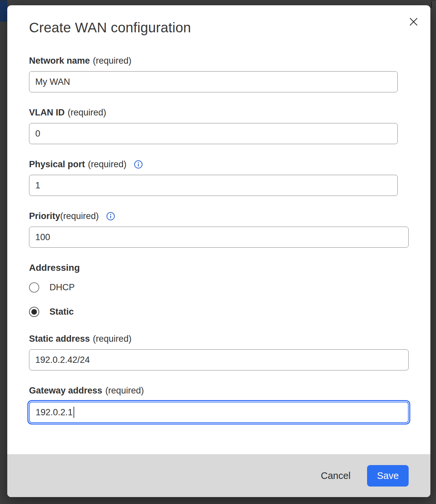  I want to click on radio-option-dhcp: DHCP, so click(219, 287).